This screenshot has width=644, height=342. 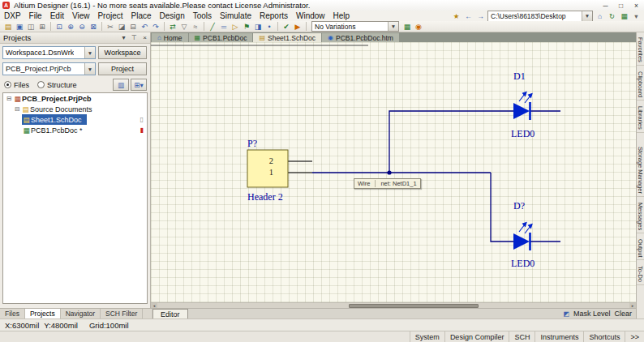 I want to click on system-panels-button: System, so click(x=427, y=337).